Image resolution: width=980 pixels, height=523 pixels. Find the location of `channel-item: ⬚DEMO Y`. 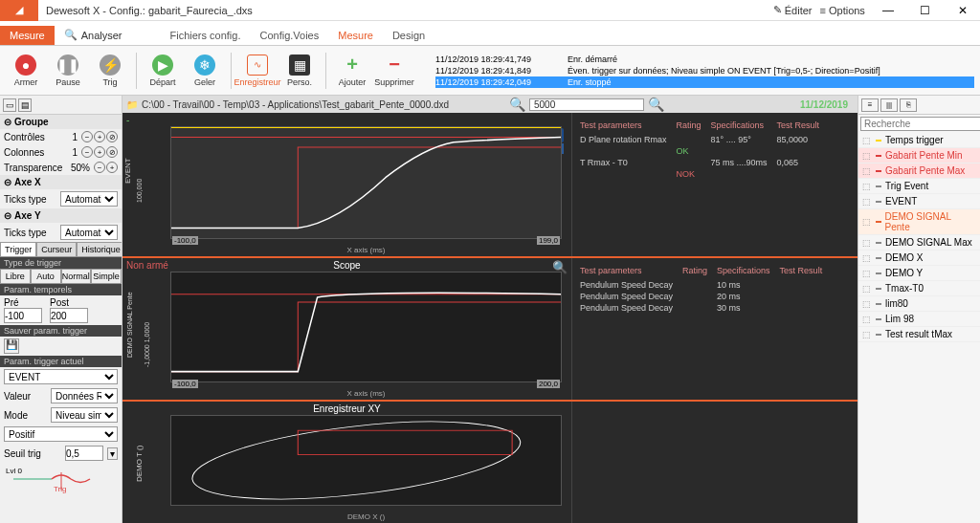

channel-item: ⬚DEMO Y is located at coordinates (919, 273).